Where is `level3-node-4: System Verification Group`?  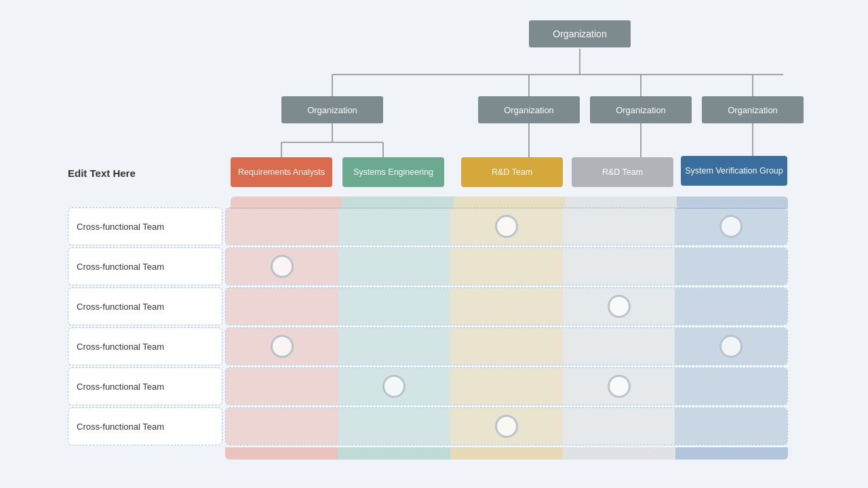 level3-node-4: System Verification Group is located at coordinates (734, 171).